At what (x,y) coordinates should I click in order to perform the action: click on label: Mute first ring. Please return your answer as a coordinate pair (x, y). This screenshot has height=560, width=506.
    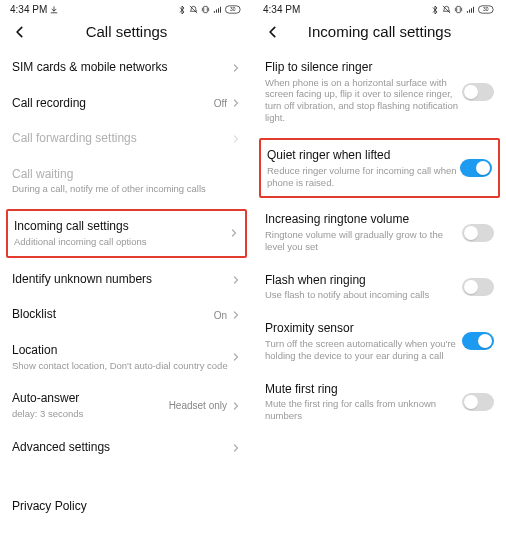
    Looking at the image, I should click on (364, 390).